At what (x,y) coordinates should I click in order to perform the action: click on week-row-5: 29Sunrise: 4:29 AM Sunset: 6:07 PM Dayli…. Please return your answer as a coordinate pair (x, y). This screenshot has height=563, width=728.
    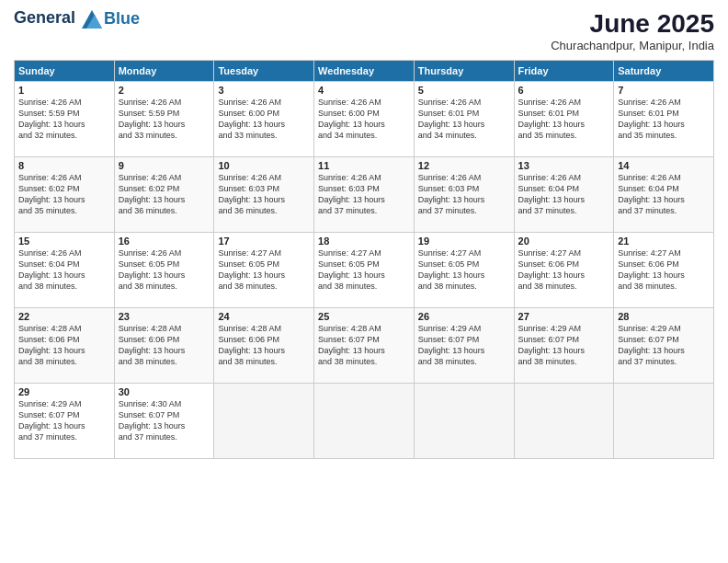
    Looking at the image, I should click on (364, 421).